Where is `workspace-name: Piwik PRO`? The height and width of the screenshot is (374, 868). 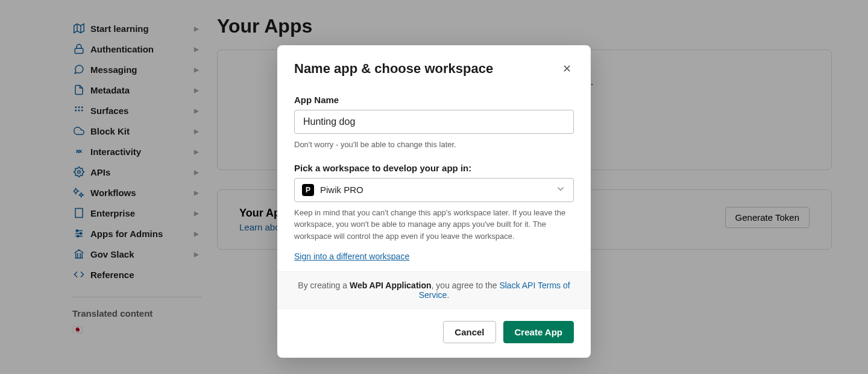
workspace-name: Piwik PRO is located at coordinates (438, 189).